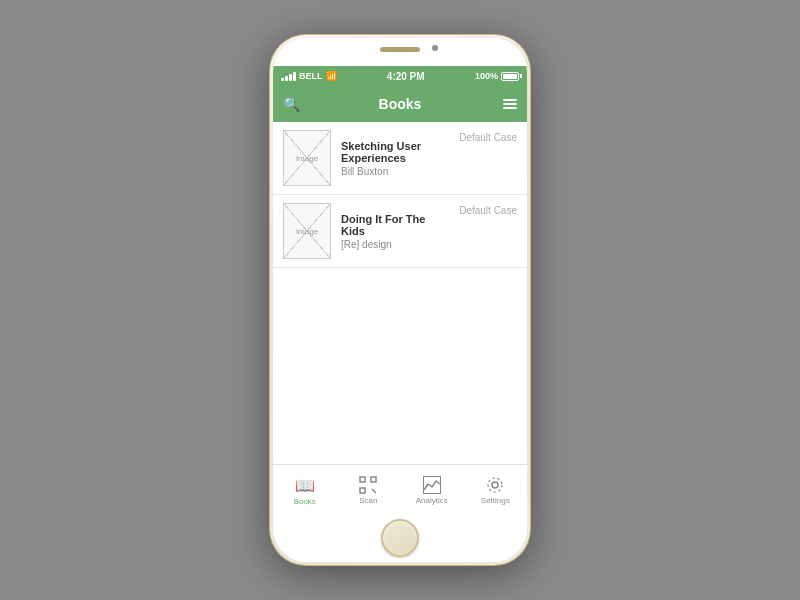 This screenshot has width=800, height=600. I want to click on wifi-icon: 📶, so click(332, 76).